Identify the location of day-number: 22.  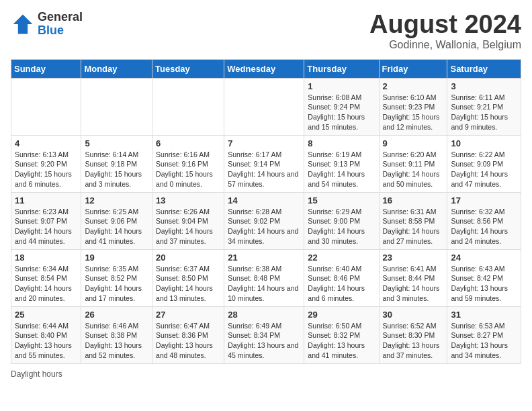
(341, 258).